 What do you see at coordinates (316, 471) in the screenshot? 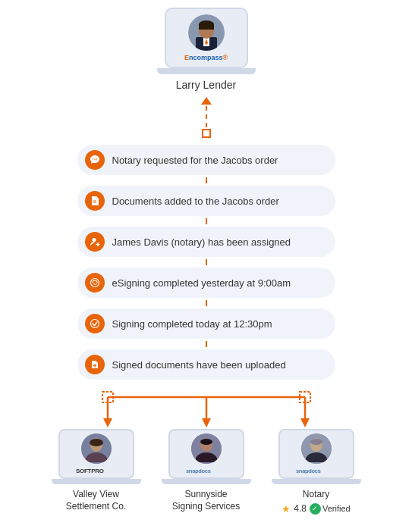
I see `card-notary: snapdocs Notary ★ 4.8 ✓ Verified` at bounding box center [316, 471].